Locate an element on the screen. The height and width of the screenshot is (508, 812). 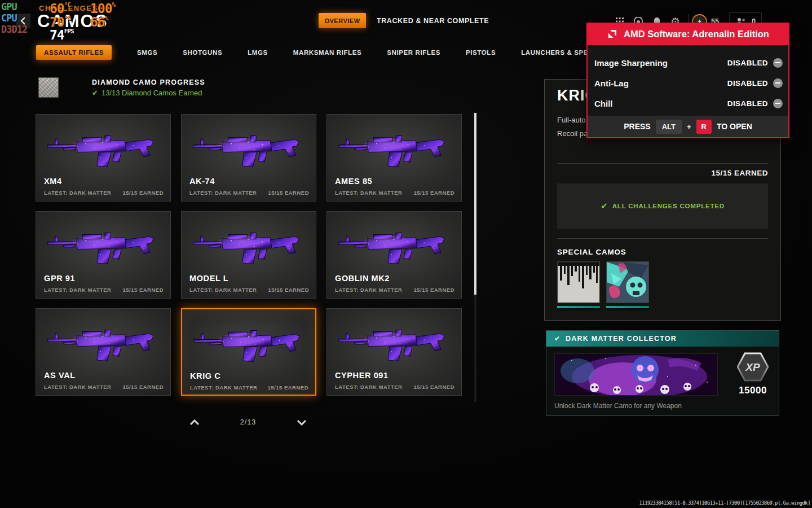
weapon-name: AMES 85 is located at coordinates (354, 181).